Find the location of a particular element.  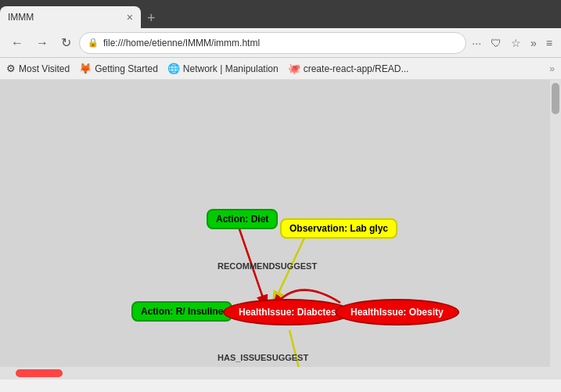

bookmark-getting-started-label: Getting Started is located at coordinates (127, 69).